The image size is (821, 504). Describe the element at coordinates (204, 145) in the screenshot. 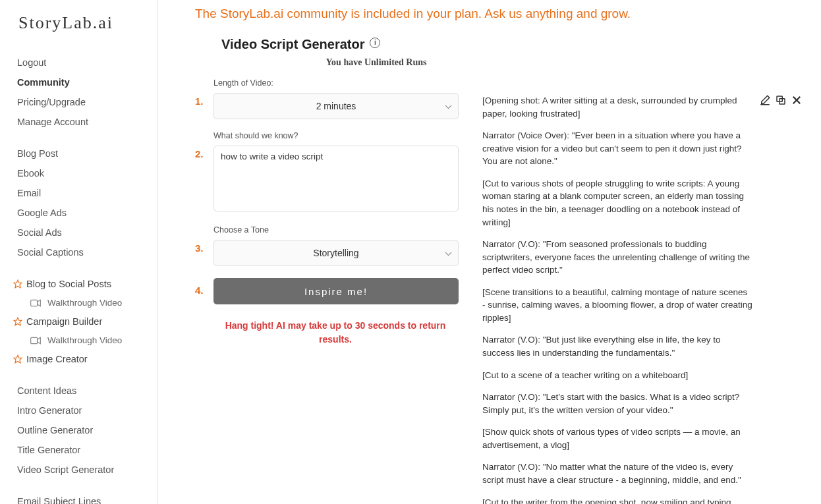

I see `step-2-number: 2.` at that location.